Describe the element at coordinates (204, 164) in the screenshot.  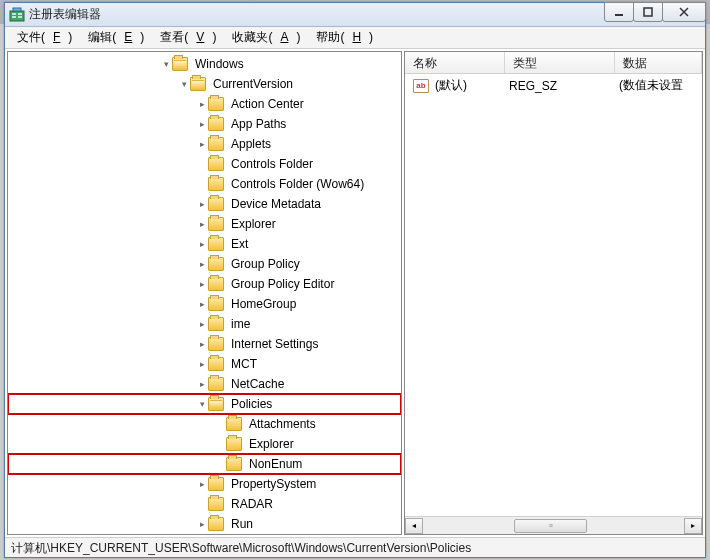
I see `tree-node-controls-folder: Controls Folder` at that location.